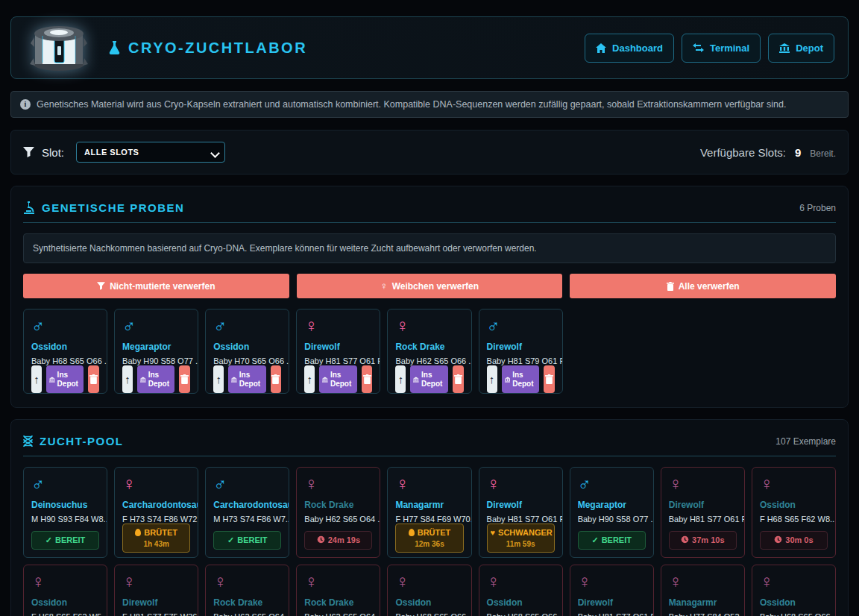 This screenshot has height=616, width=859. Describe the element at coordinates (629, 48) in the screenshot. I see `dashboard-button: Dashboard` at that location.